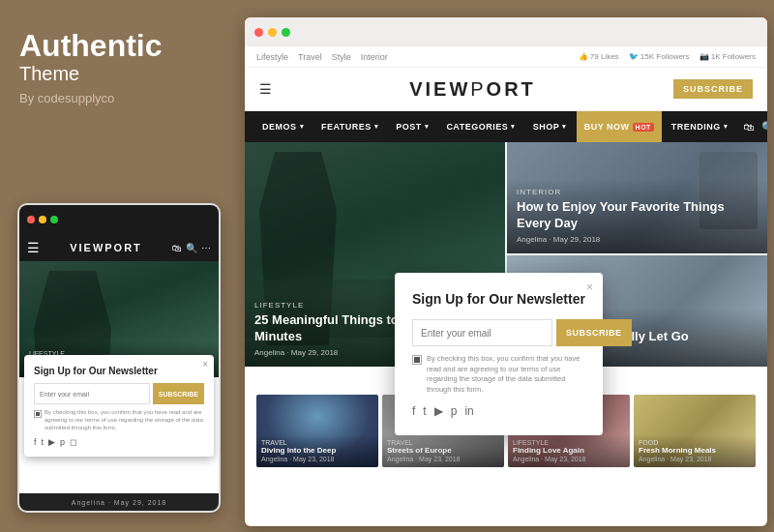 Image resolution: width=774 pixels, height=532 pixels. Describe the element at coordinates (35, 442) in the screenshot. I see `mobile-facebook-icon: f` at that location.